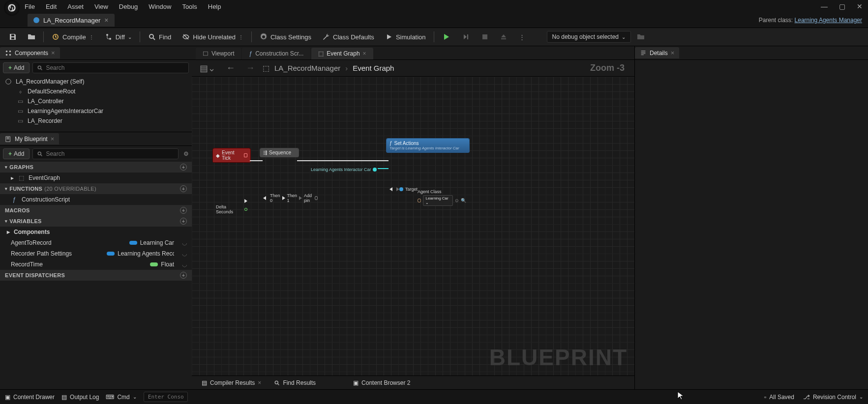 This screenshot has width=868, height=404. Describe the element at coordinates (504, 37) in the screenshot. I see `eject-button` at that location.